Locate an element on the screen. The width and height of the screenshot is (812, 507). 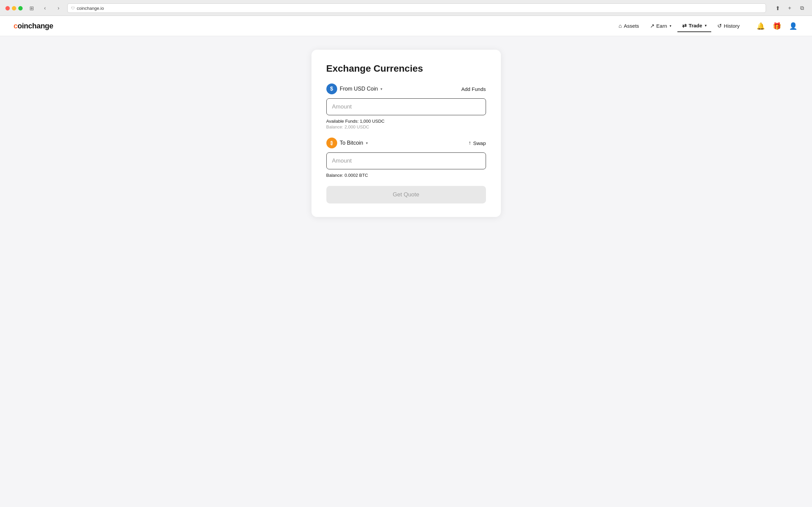
swap-arrows-icon: ↑ is located at coordinates (470, 143).